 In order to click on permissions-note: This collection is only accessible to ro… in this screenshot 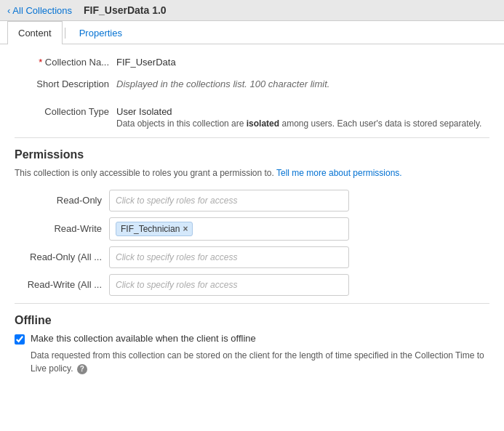, I will do `click(252, 173)`.